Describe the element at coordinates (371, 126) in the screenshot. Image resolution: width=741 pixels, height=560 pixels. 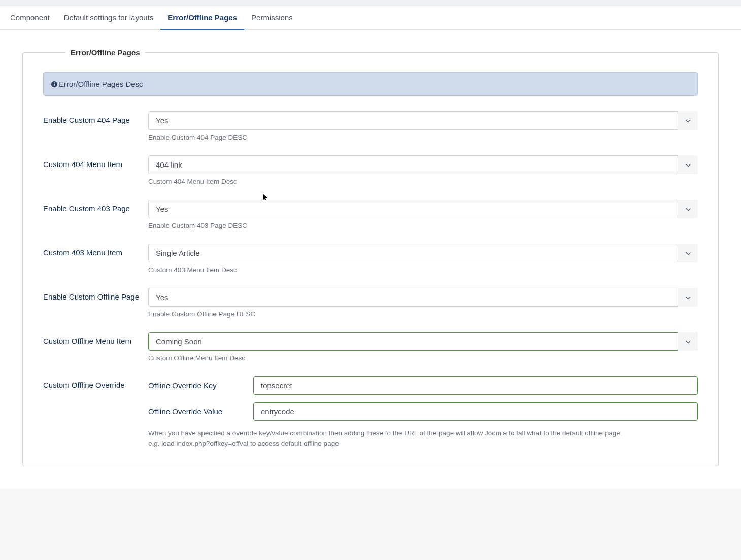
I see `row-enable-404: Enable Custom 404 Page Yes Enable Custom…` at that location.